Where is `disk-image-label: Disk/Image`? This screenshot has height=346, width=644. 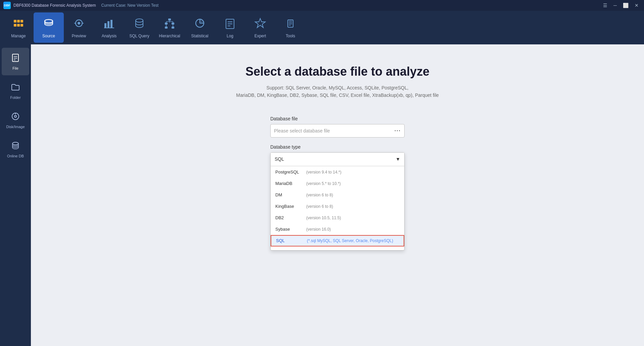 disk-image-label: Disk/Image is located at coordinates (15, 127).